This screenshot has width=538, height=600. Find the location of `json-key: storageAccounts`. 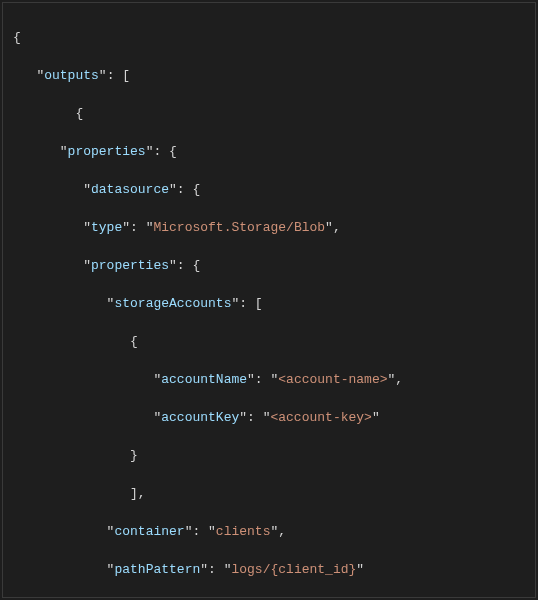

json-key: storageAccounts is located at coordinates (172, 304).